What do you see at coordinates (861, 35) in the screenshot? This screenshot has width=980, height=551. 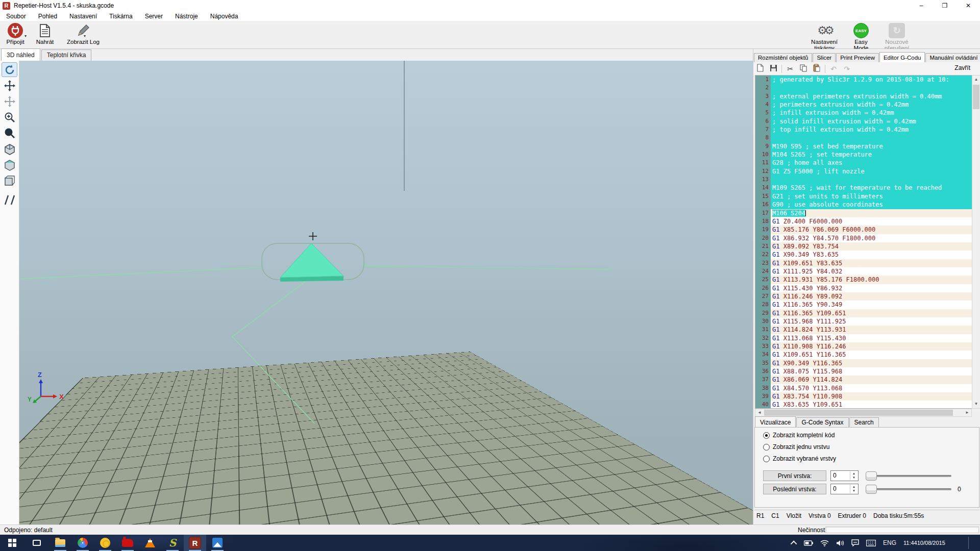 I see `easy-mode-button: EASY Easy Mode` at bounding box center [861, 35].